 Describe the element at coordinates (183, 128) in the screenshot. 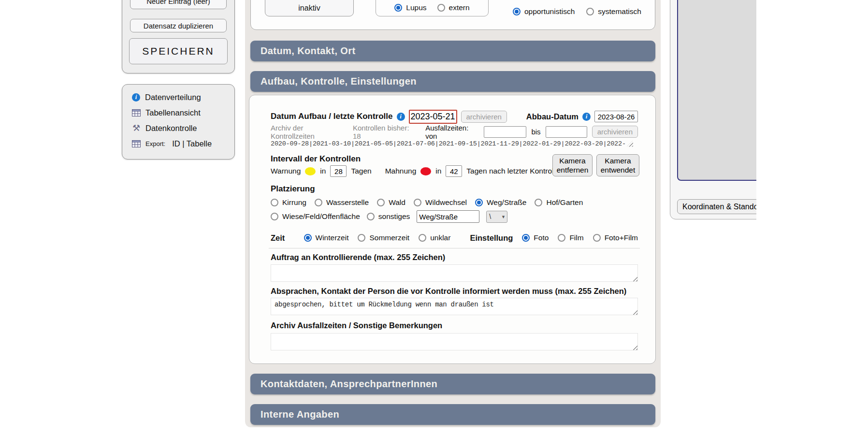

I see `sidebar-item-datenkontrolle: ⚒ Datenkontrolle` at that location.